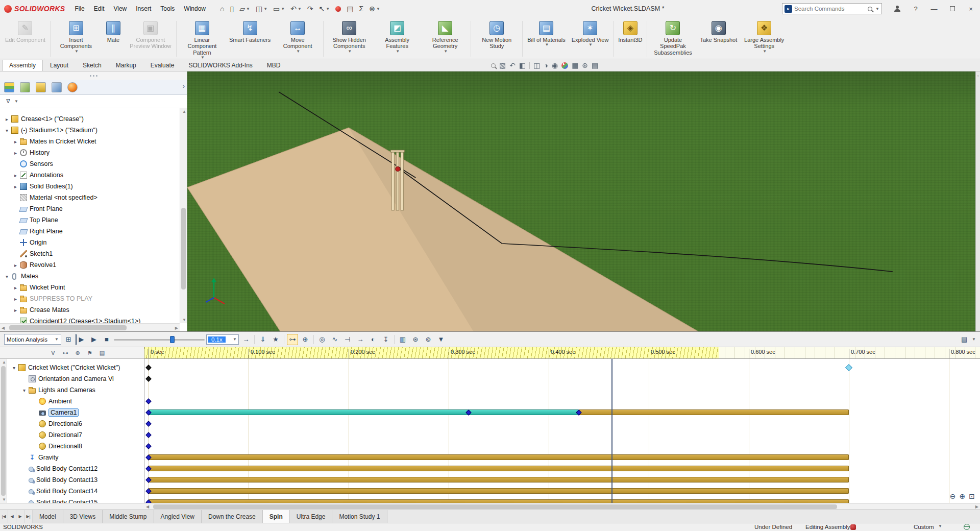  What do you see at coordinates (113, 39) in the screenshot?
I see `mate-button: ∥Mate` at bounding box center [113, 39].